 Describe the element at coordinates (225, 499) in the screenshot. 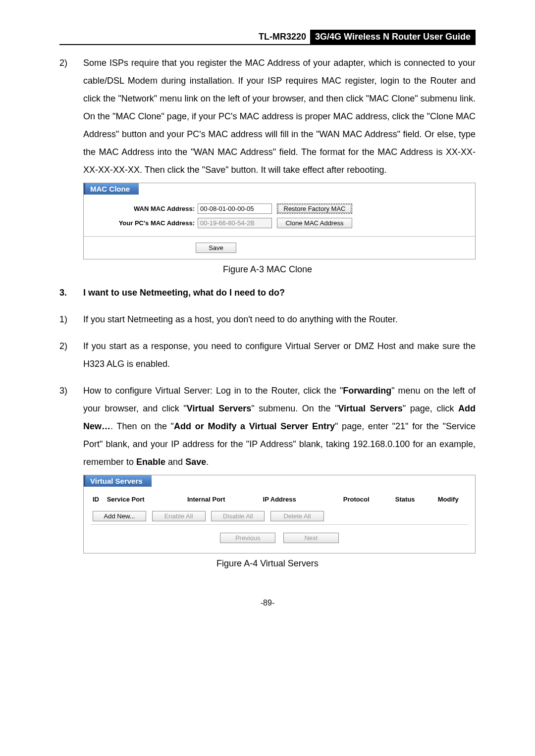

I see `col-internal-port: Internal Port` at that location.